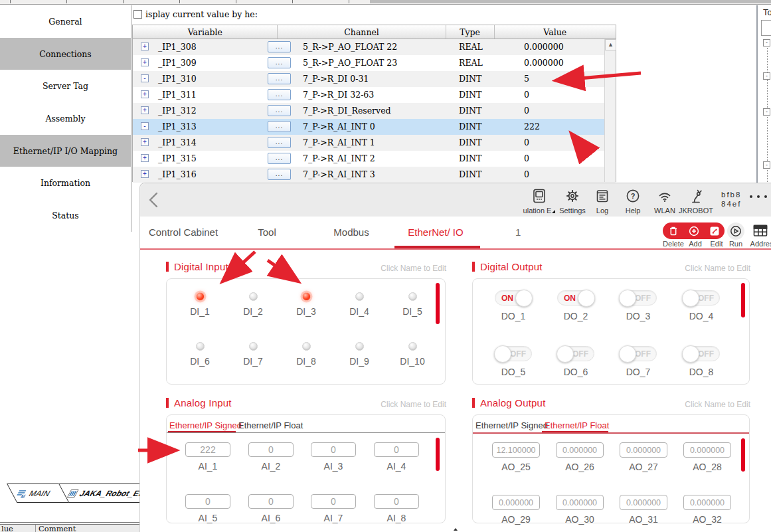  What do you see at coordinates (516, 467) in the screenshot?
I see `ao-channel-label: AO_25` at bounding box center [516, 467].